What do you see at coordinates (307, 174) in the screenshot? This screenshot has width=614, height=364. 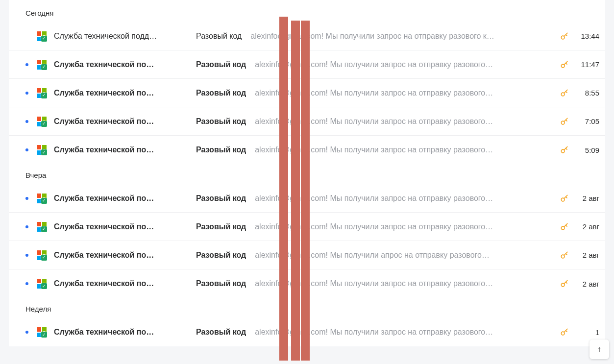 I see `group-header: Вчера` at bounding box center [307, 174].